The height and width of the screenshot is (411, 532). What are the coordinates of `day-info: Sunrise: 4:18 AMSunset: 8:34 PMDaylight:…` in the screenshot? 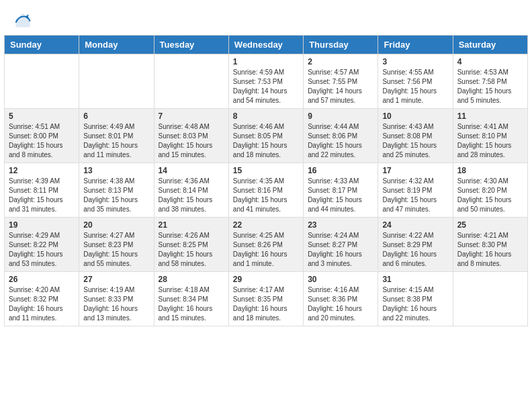 It's located at (191, 304).